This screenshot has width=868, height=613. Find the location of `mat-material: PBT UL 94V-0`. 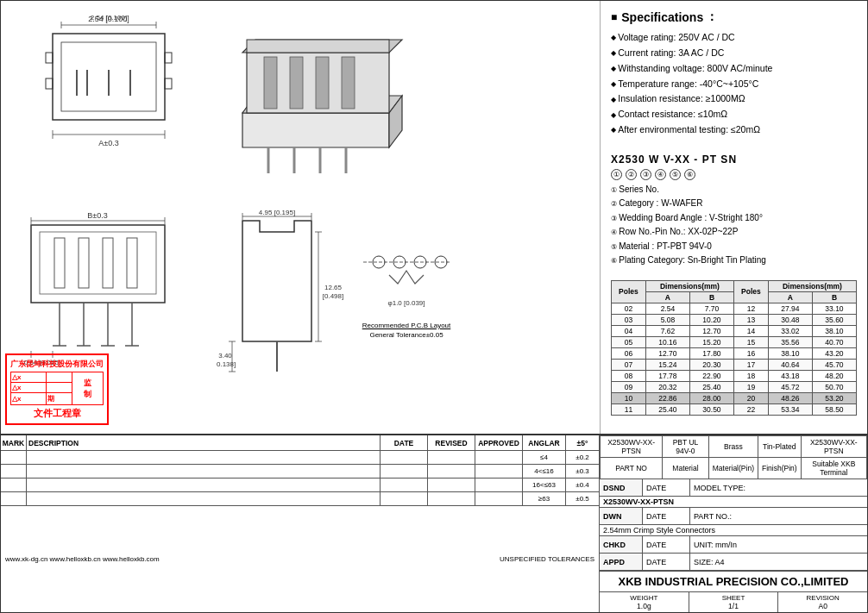

mat-material: PBT UL 94V-0 is located at coordinates (686, 447).